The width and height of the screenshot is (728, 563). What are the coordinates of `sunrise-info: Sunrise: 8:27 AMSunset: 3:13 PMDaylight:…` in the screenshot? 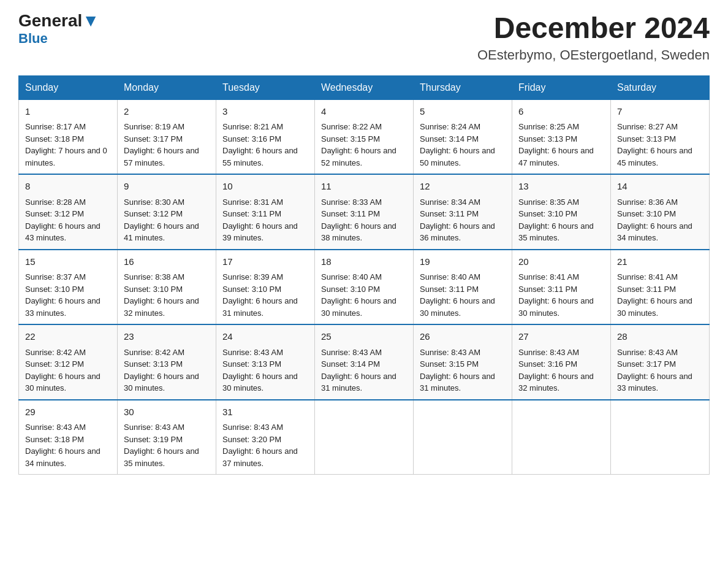 It's located at (654, 145).